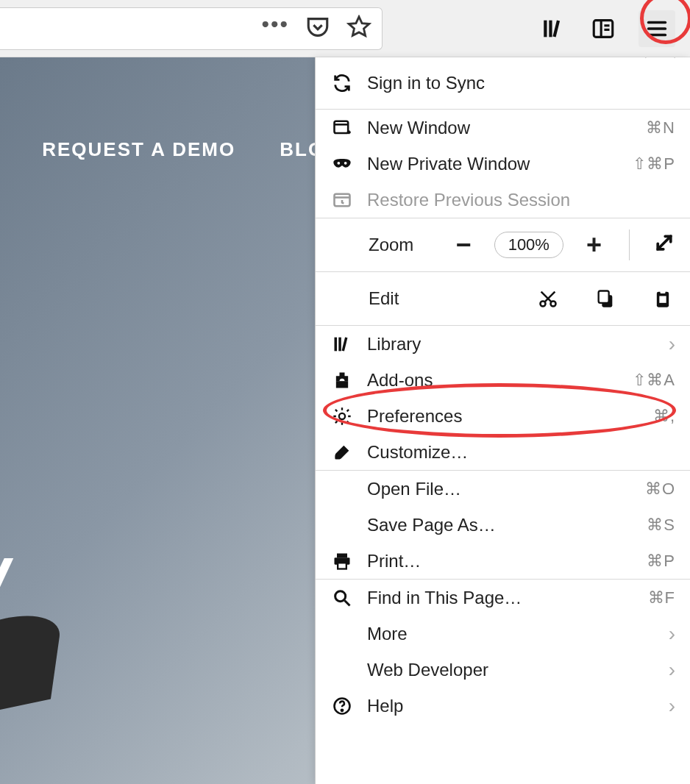 The width and height of the screenshot is (690, 784). I want to click on menu-item-web-developer: Web Developer ›, so click(503, 669).